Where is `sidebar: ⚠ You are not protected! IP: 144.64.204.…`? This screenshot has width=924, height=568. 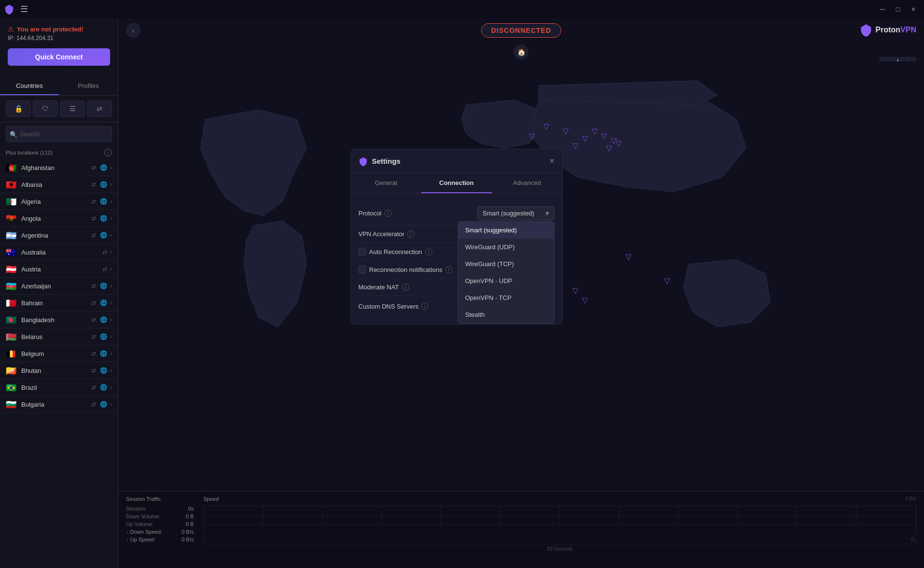 sidebar: ⚠ You are not protected! IP: 144.64.204.… is located at coordinates (59, 293).